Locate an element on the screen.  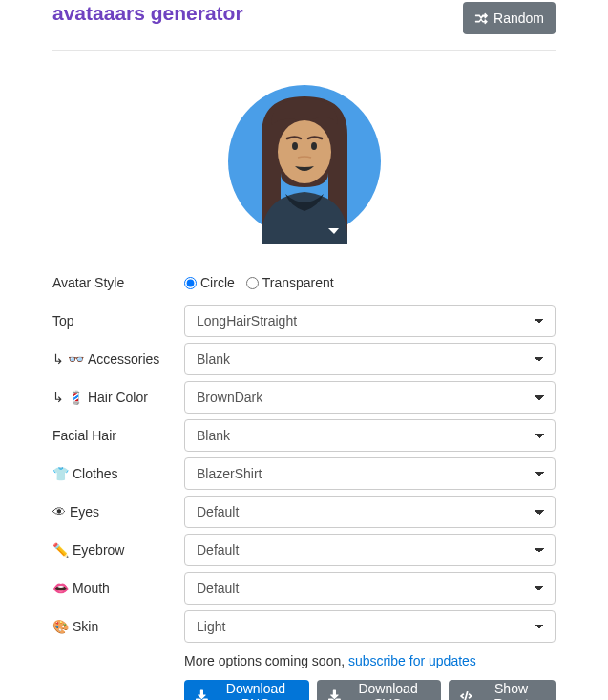
mouth-select: Default is located at coordinates (370, 588).